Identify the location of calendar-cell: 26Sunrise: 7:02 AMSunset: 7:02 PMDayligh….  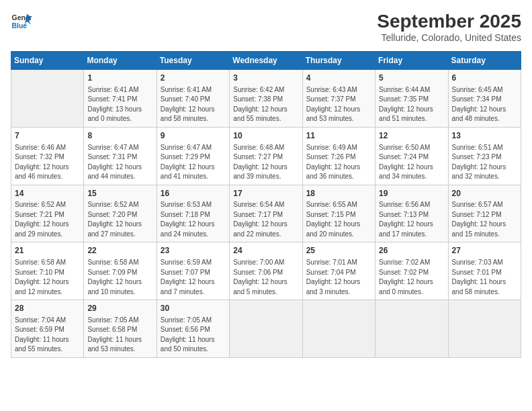
(412, 271).